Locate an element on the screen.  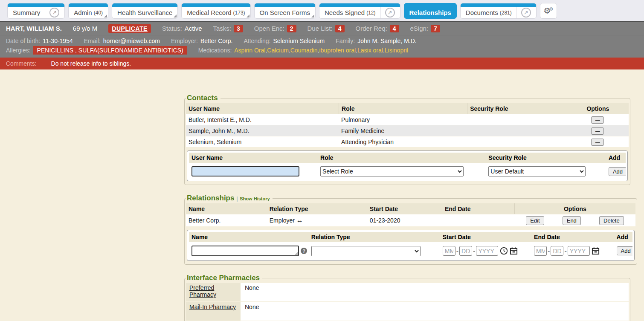
preferred-pharmacy-link: Preferred Pharmacy is located at coordinates (203, 291).